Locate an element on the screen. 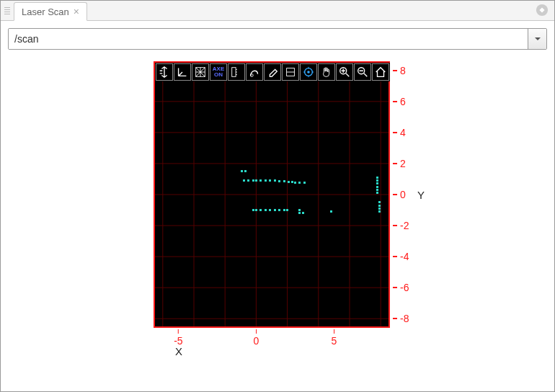  y-tick: -2 is located at coordinates (401, 226).